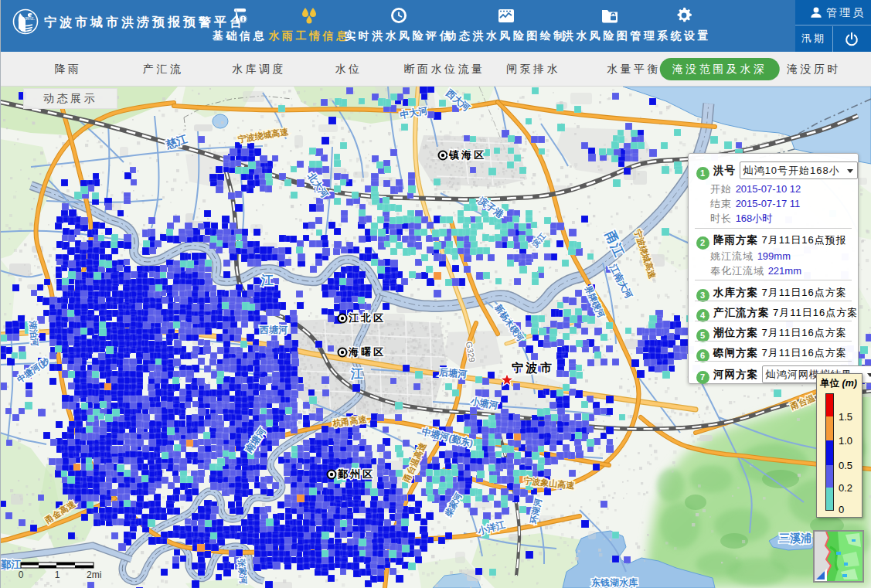  Describe the element at coordinates (57, 575) in the screenshot. I see `svg-text: 1` at that location.